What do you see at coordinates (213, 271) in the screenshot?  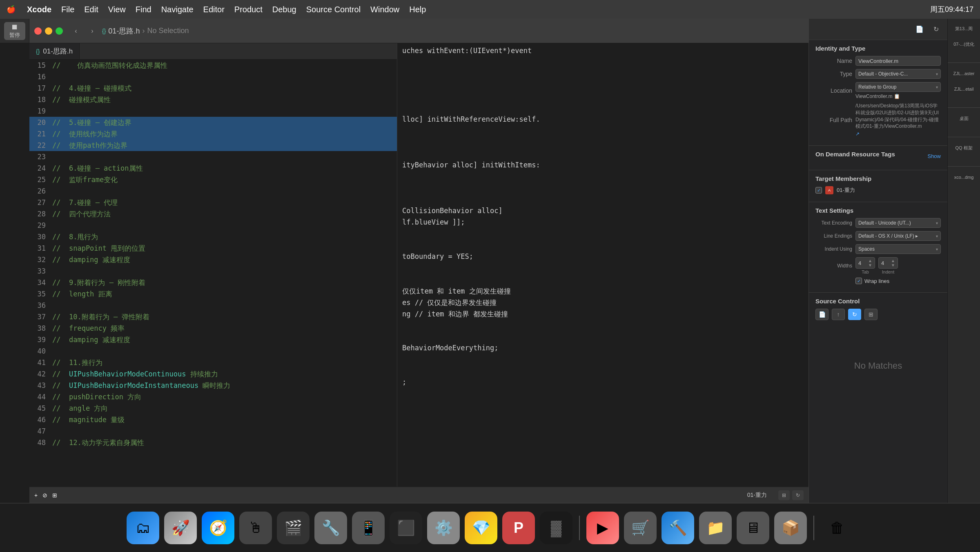 I see `code-line-33: 33` at bounding box center [213, 271].